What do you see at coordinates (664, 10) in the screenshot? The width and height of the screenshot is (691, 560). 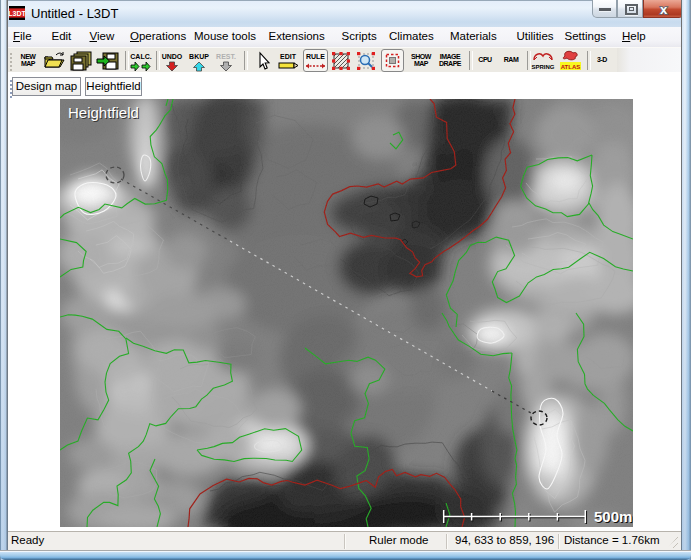 I see `svg-text: x` at bounding box center [664, 10].